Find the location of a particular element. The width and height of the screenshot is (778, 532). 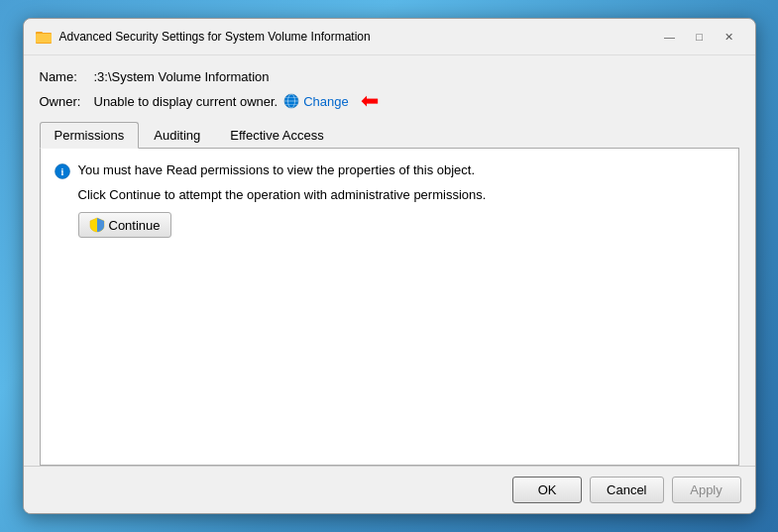

title-controls: — □ ✕ is located at coordinates (700, 37).